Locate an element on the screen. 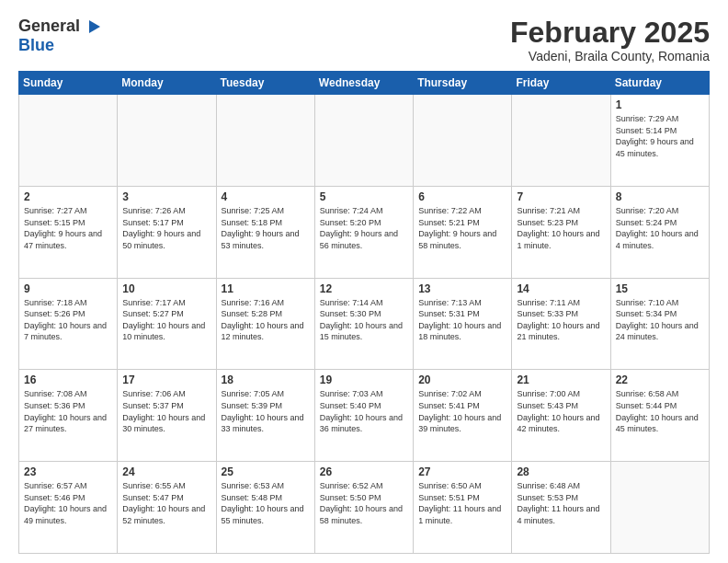 This screenshot has height=563, width=728. calendar-cell: 13Sunrise: 7:13 AM Sunset: 5:31 PM Dayli… is located at coordinates (463, 324).